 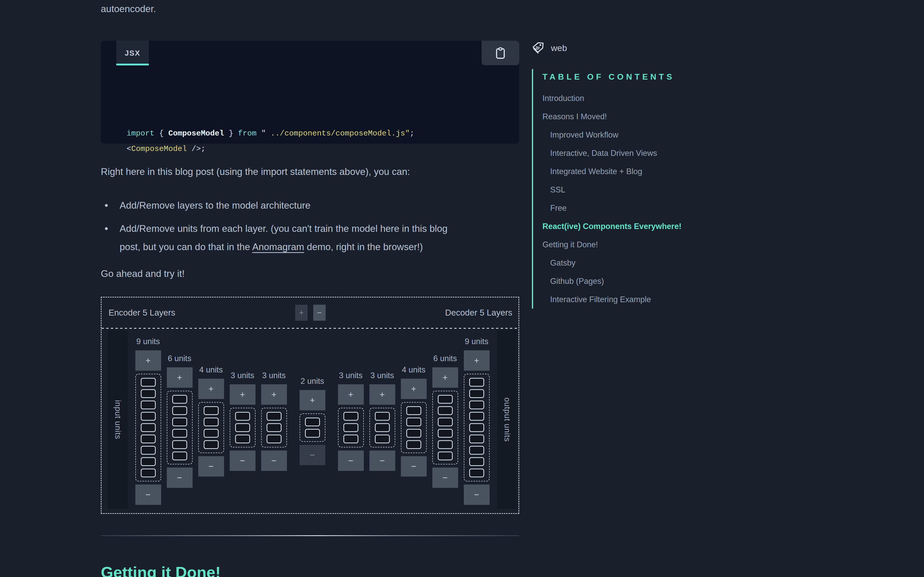 I want to click on layer-column-10: 9 units+−, so click(x=477, y=421).